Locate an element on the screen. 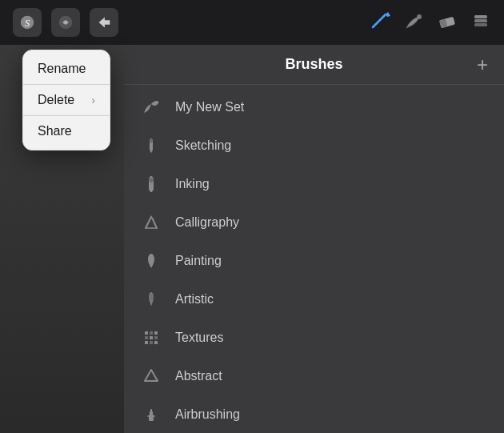  list-item: Airbrushing is located at coordinates (314, 415).